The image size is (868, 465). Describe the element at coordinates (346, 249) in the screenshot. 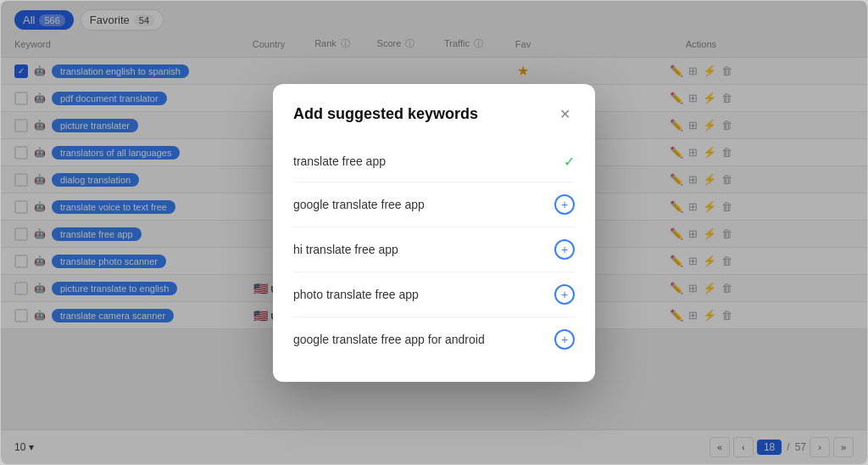

I see `modal-item-label: hi translate free app` at that location.